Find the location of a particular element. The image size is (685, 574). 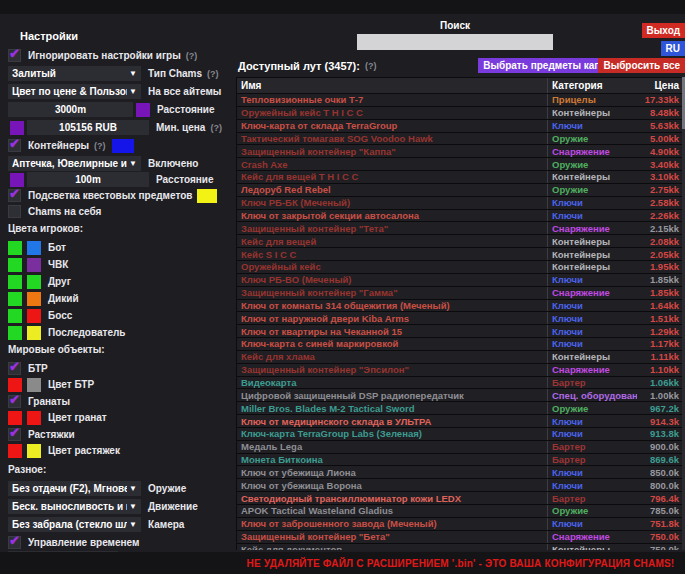

container-filter-select: Аптечка, Ювелирные и... ▼ is located at coordinates (74, 164).